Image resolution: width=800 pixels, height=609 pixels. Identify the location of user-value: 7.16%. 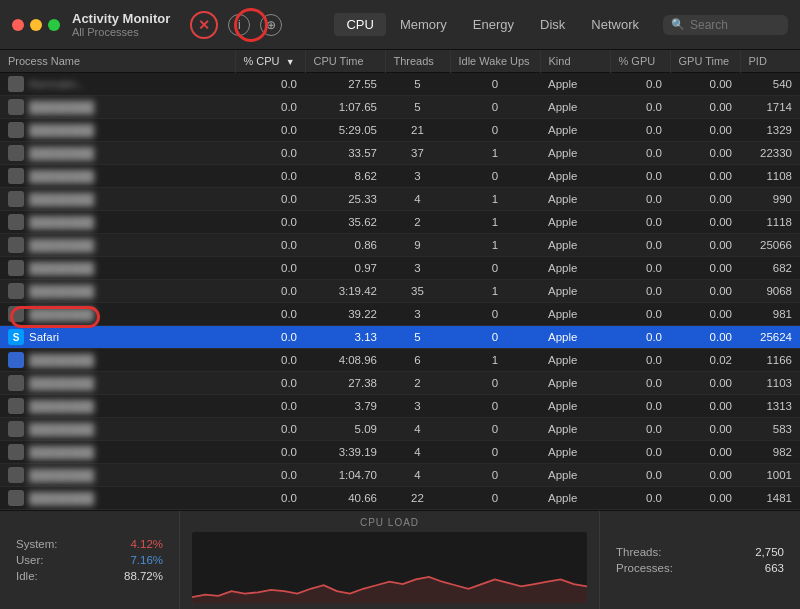
(146, 560).